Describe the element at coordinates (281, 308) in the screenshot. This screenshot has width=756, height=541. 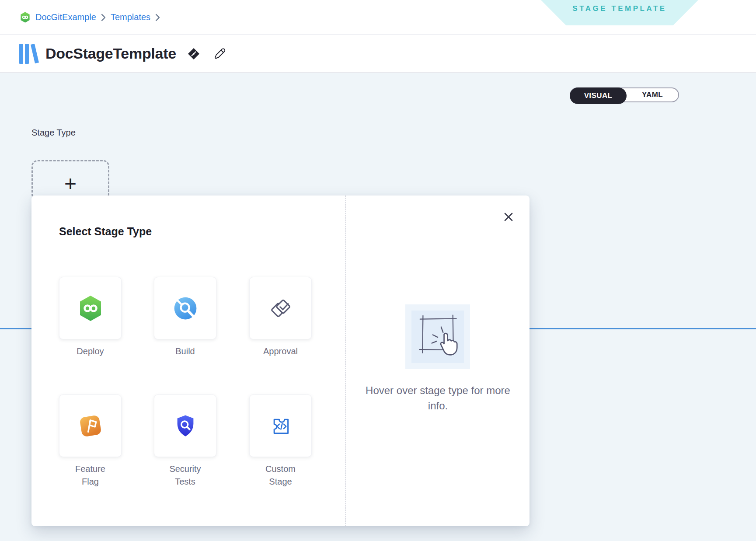
I see `stage-card-approval` at that location.